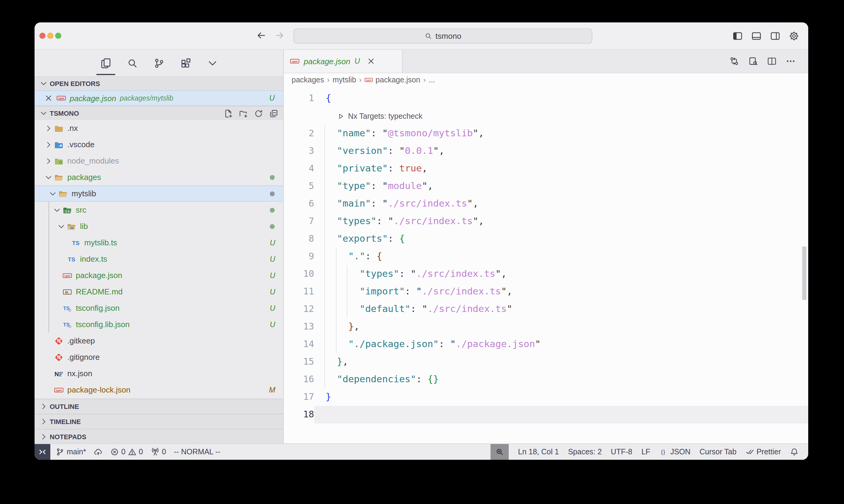 This screenshot has width=844, height=504. Describe the element at coordinates (159, 406) in the screenshot. I see `panel-header-outline: OUTLINE` at that location.